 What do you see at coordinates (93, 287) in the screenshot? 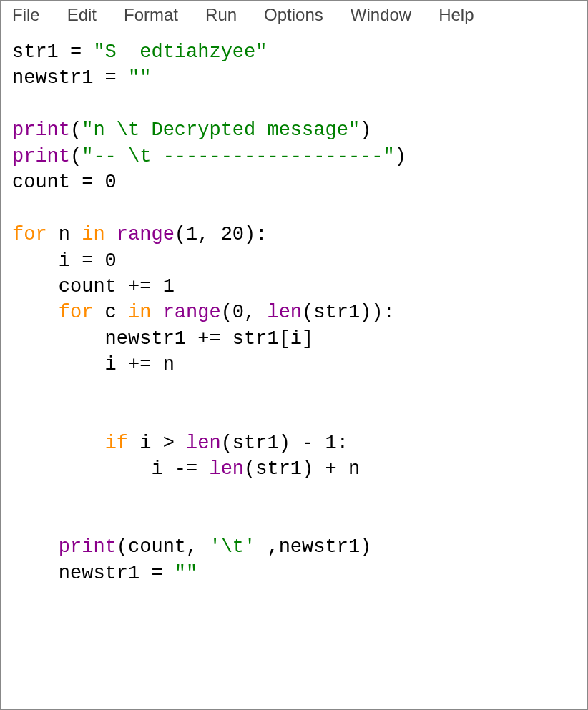
I see `code-line: count += 1` at bounding box center [93, 287].